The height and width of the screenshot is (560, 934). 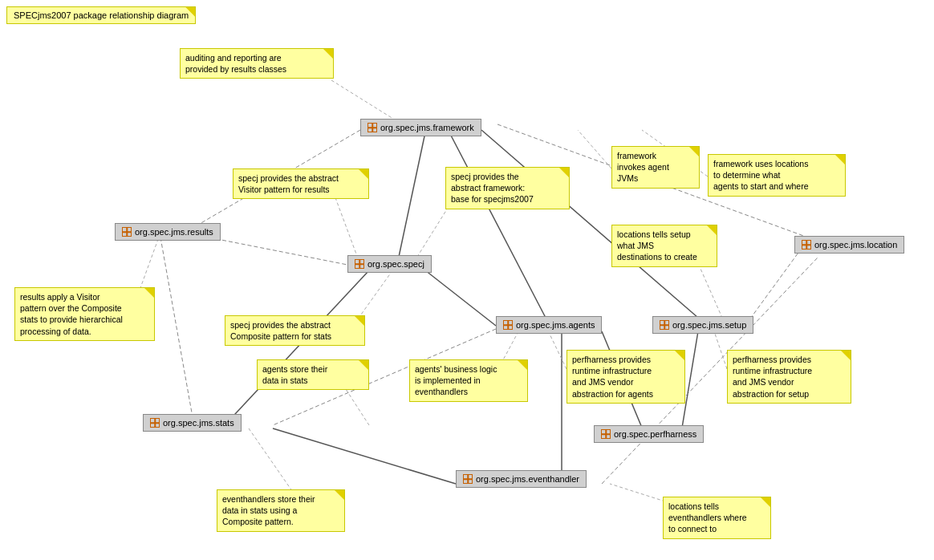 I want to click on note-agents-store: agents store their data in stats, so click(x=313, y=375).